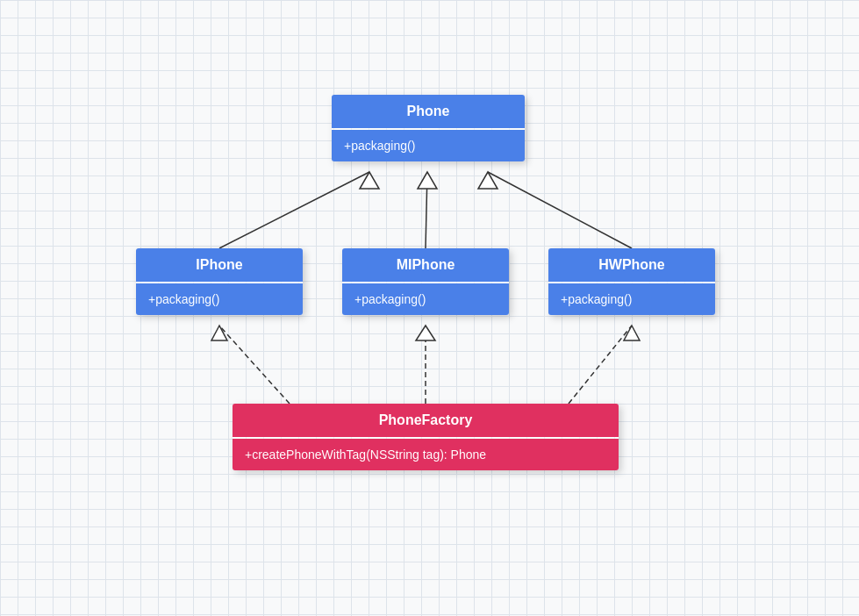  Describe the element at coordinates (426, 420) in the screenshot. I see `class-phonefactory-name: PhoneFactory` at that location.